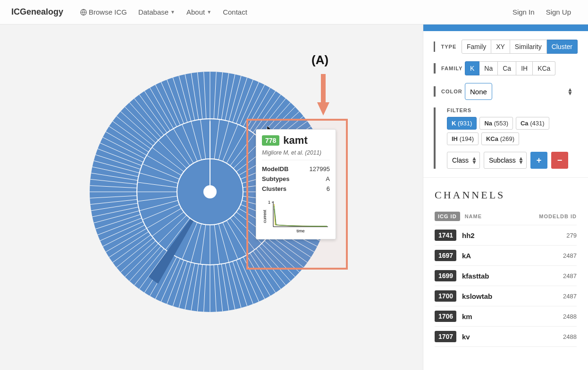 The width and height of the screenshot is (588, 370). What do you see at coordinates (235, 12) in the screenshot?
I see `nav-contact: Contact` at bounding box center [235, 12].